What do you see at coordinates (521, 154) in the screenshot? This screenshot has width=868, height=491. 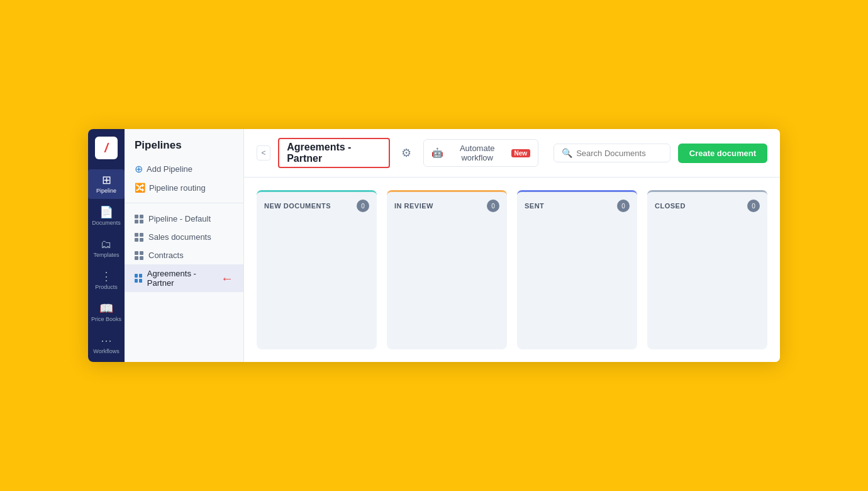 I see `new-badge: New` at bounding box center [521, 154].